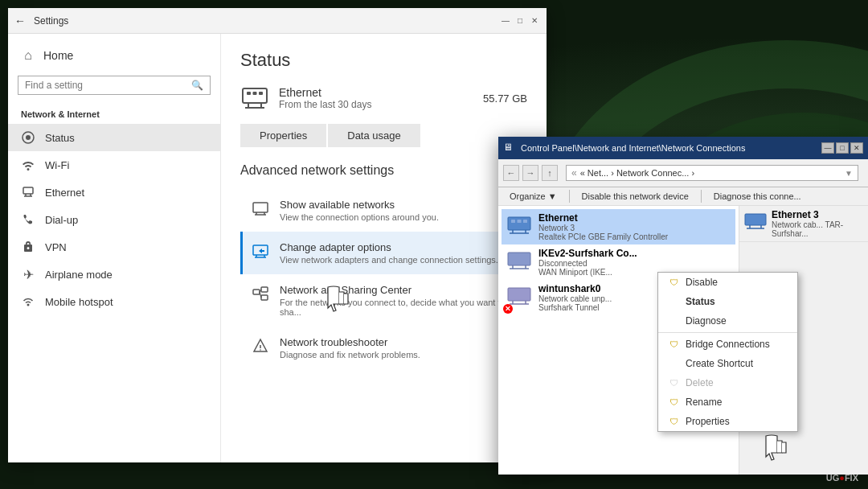 The height and width of the screenshot is (489, 868). What do you see at coordinates (106, 85) in the screenshot?
I see `search-input` at bounding box center [106, 85].